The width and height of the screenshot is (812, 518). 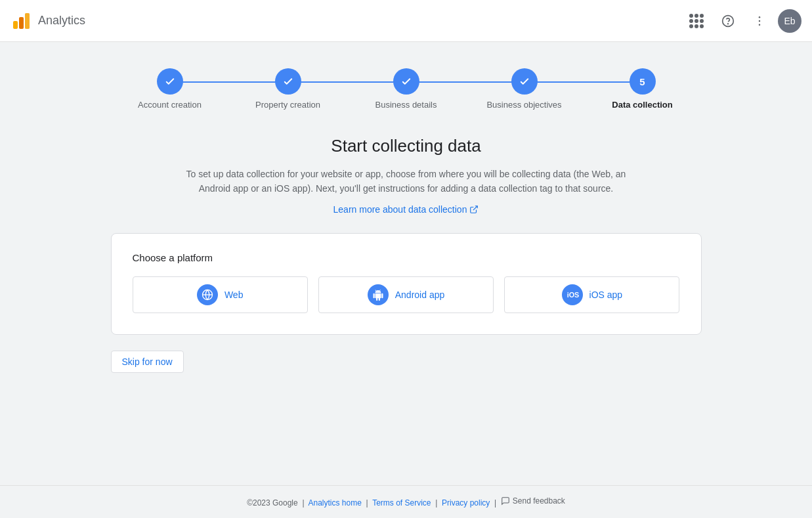 What do you see at coordinates (406, 502) in the screenshot?
I see `footer: ©2023 Google | Analytics home | Terms of…` at bounding box center [406, 502].